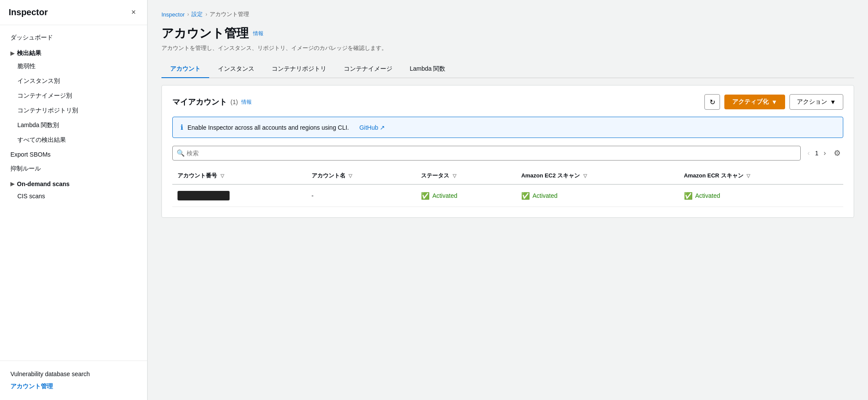 Image resolution: width=868 pixels, height=400 pixels. Describe the element at coordinates (372, 128) in the screenshot. I see `github-link: GitHub ↗` at that location.